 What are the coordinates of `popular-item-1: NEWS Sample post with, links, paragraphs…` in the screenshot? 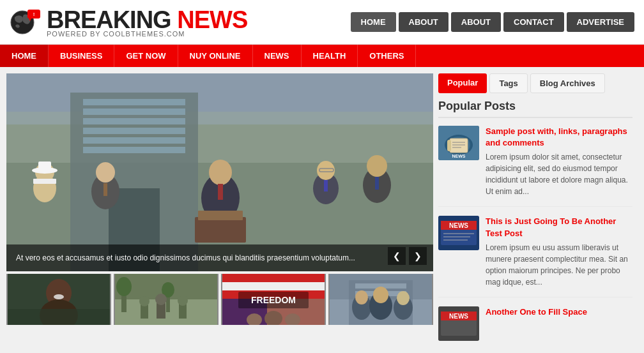 It's located at (535, 166).